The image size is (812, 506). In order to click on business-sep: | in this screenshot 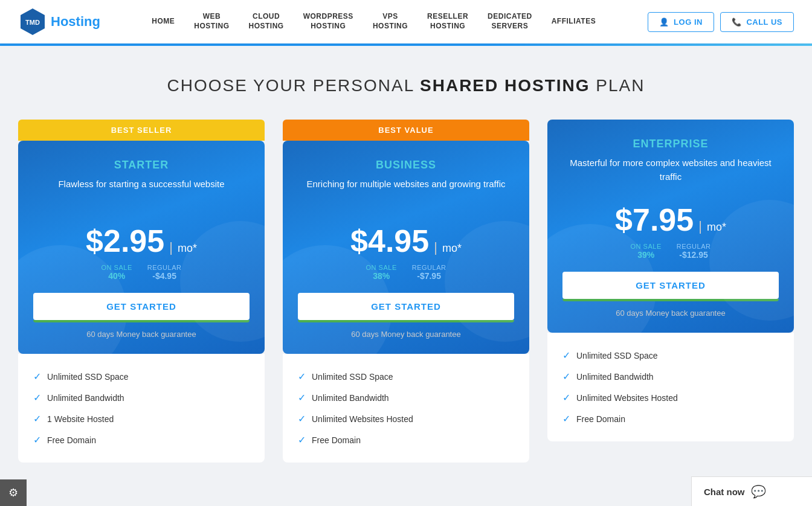, I will do `click(436, 248)`.